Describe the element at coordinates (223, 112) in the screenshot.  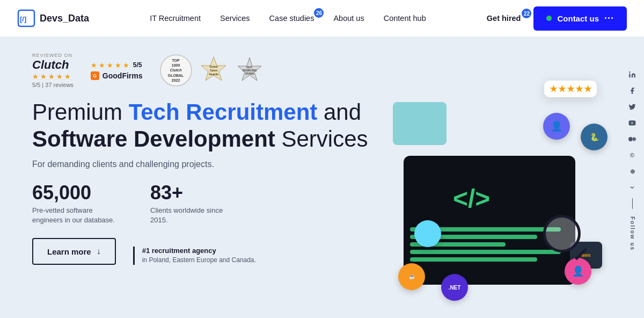
I see `heading-tech-recruitment: Tech Recruitment` at that location.